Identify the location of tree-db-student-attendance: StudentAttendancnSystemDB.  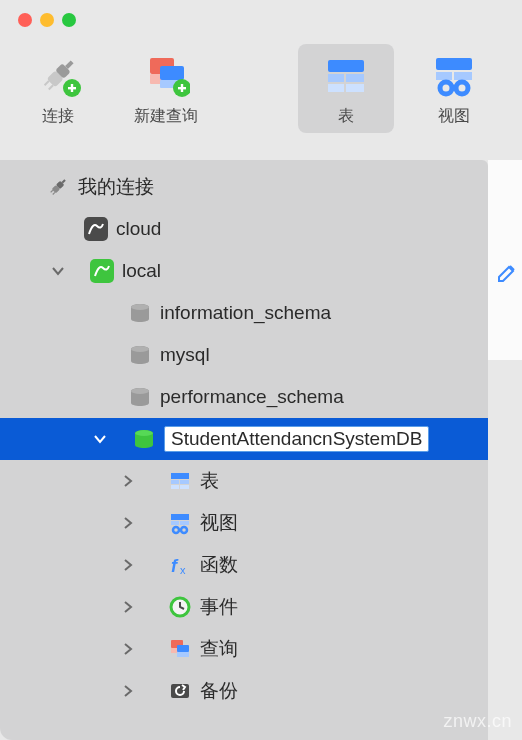
(244, 439).